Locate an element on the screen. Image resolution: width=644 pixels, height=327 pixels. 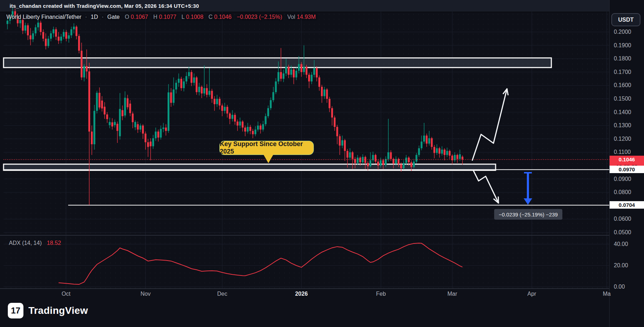
key-support-callout: Key Support Since October 2025 is located at coordinates (267, 148).